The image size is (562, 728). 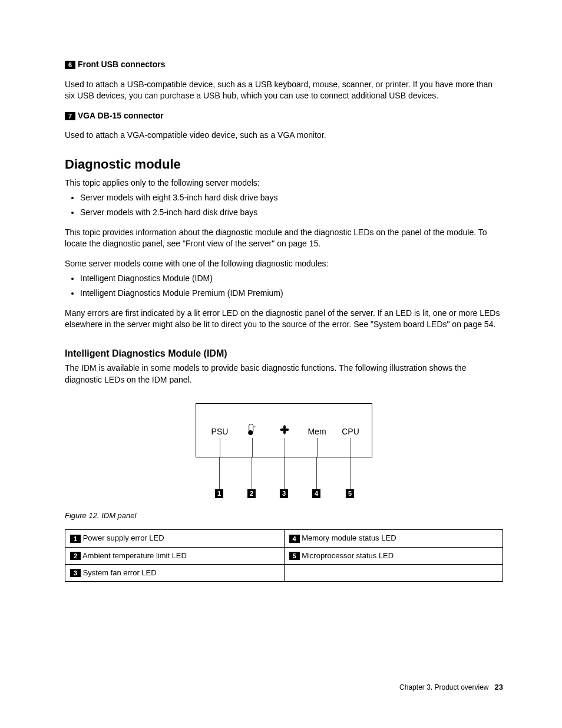 What do you see at coordinates (284, 165) in the screenshot?
I see `heading-diagnostic-module: Diagnostic module` at bounding box center [284, 165].